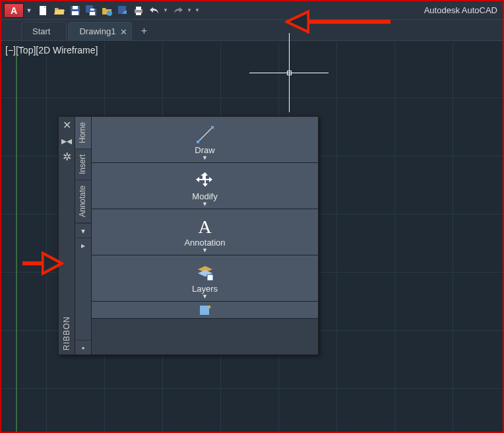  I want to click on panel-draw-label: Draw, so click(205, 150).